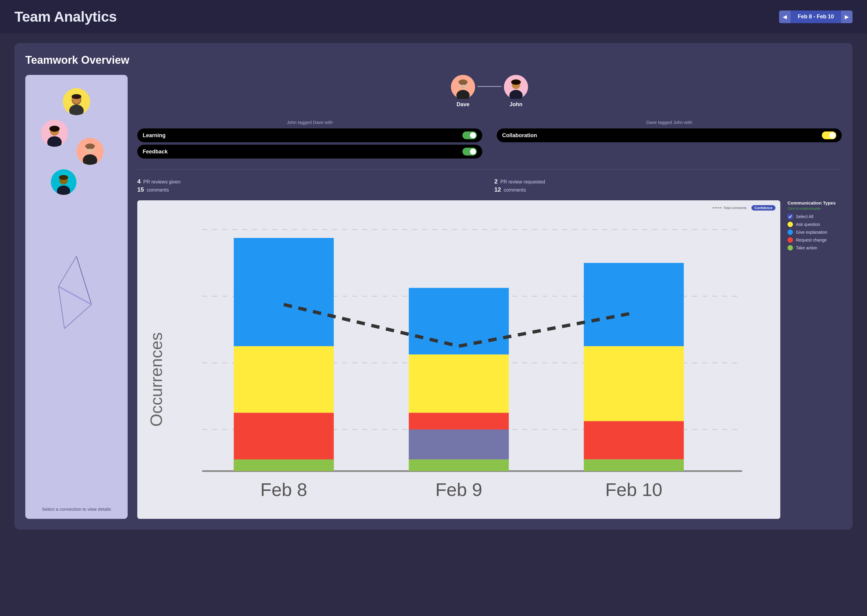 The image size is (867, 616). What do you see at coordinates (847, 17) in the screenshot?
I see `next-date-button: ▶` at bounding box center [847, 17].